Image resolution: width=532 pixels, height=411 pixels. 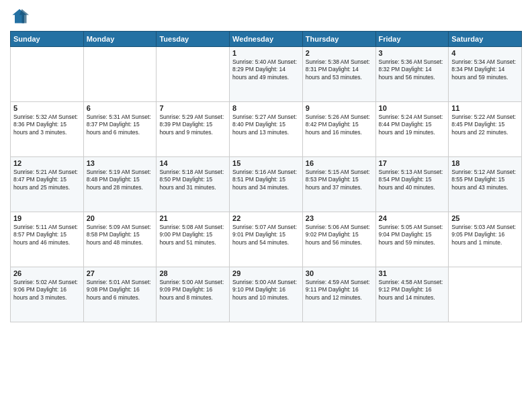 I want to click on day-cell: 14Sunrise: 5:18 AM Sunset: 8:50 PM Dayli…, so click(x=193, y=185).